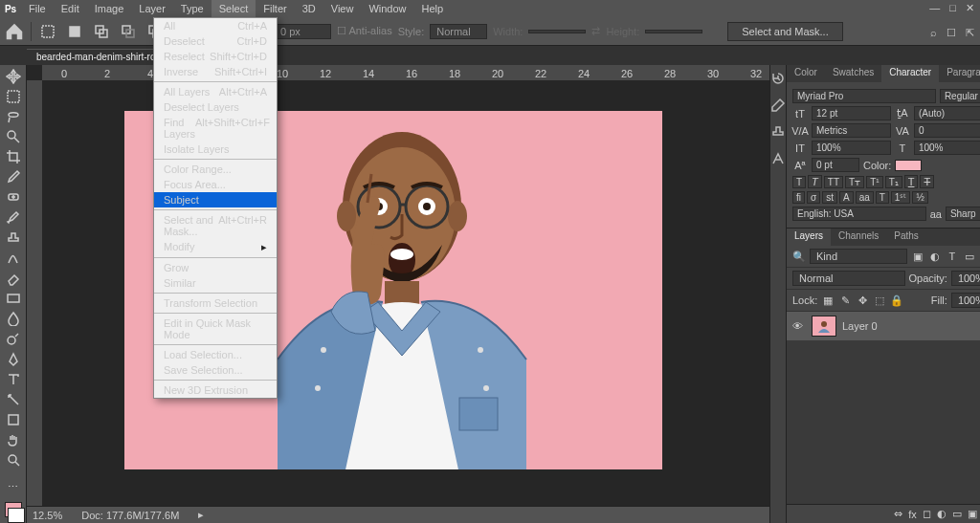 This screenshot has width=980, height=523. Describe the element at coordinates (859, 326) in the screenshot. I see `layer-name: Layer 0` at that location.